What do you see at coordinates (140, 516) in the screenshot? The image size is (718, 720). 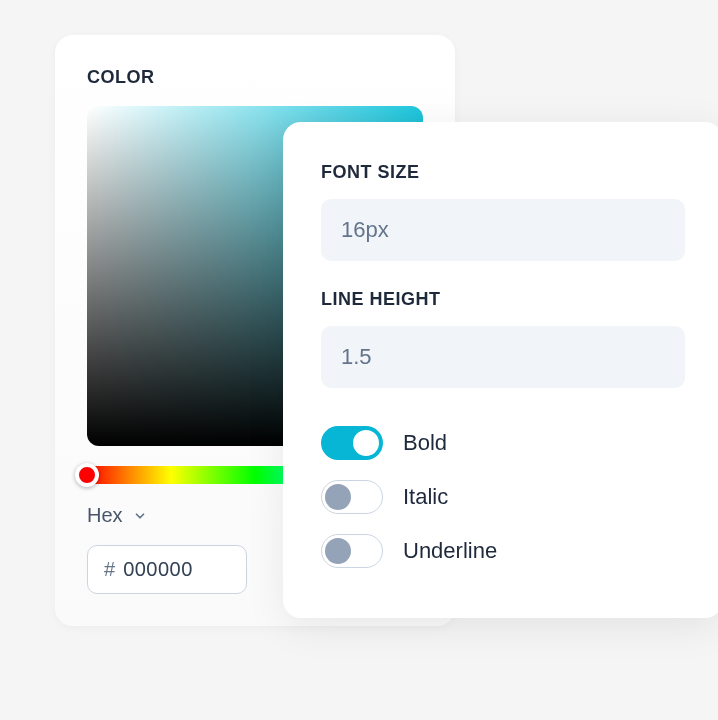 I see `chevron-down-icon` at bounding box center [140, 516].